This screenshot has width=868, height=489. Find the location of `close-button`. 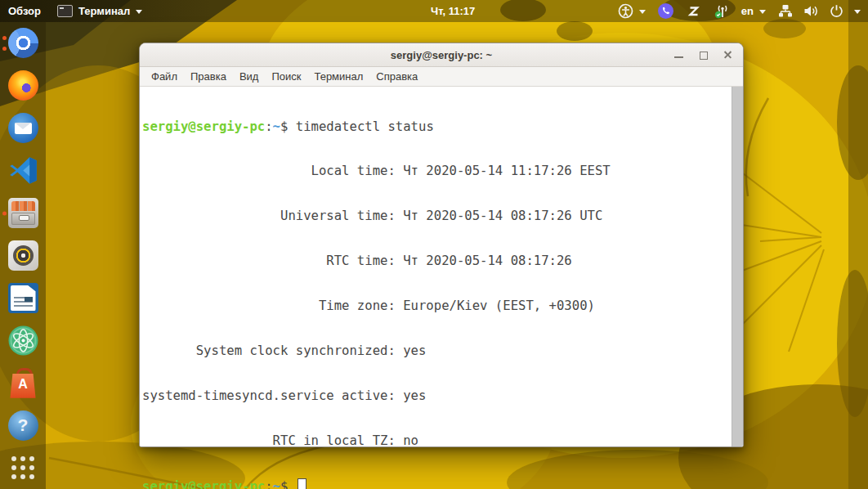

close-button is located at coordinates (727, 56).